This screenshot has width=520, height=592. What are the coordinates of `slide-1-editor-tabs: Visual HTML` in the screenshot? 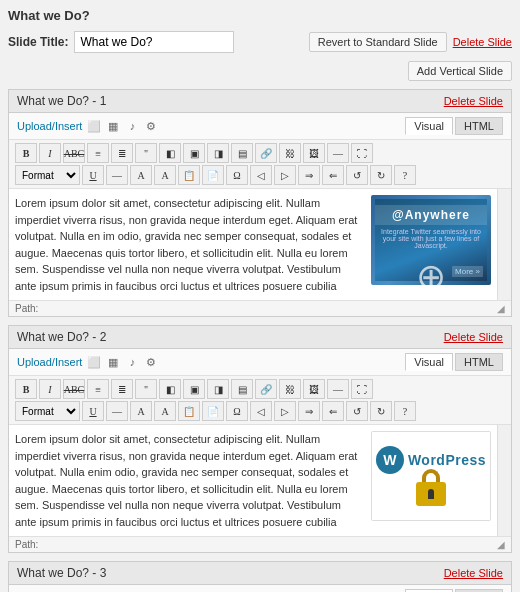 It's located at (454, 126).